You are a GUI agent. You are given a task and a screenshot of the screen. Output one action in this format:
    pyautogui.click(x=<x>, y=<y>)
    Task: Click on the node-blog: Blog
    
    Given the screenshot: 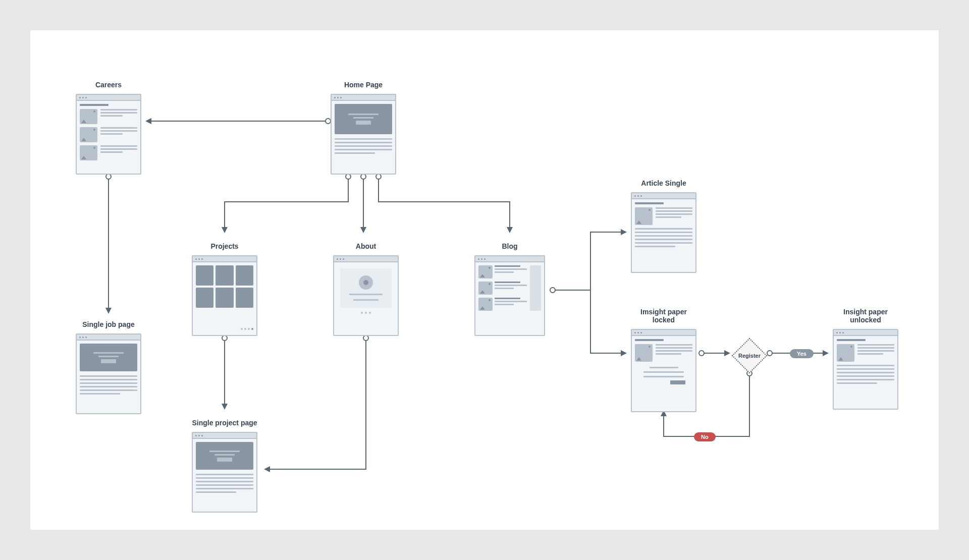 What is the action you would take?
    pyautogui.click(x=510, y=289)
    